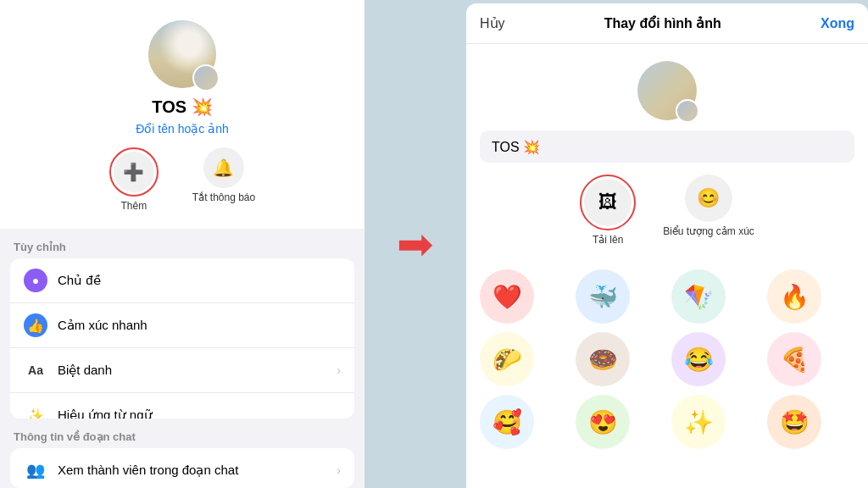 The image size is (868, 488). What do you see at coordinates (608, 202) in the screenshot?
I see `upload-icon-circle: 🖼` at bounding box center [608, 202].